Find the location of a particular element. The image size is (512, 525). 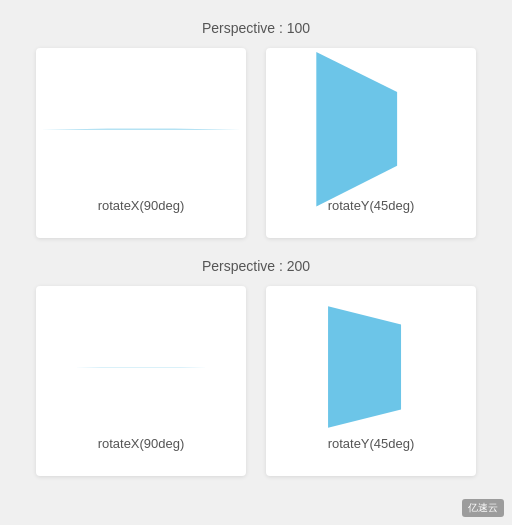

card-label-rotatey-100: rotateY(45deg) is located at coordinates (372, 206).